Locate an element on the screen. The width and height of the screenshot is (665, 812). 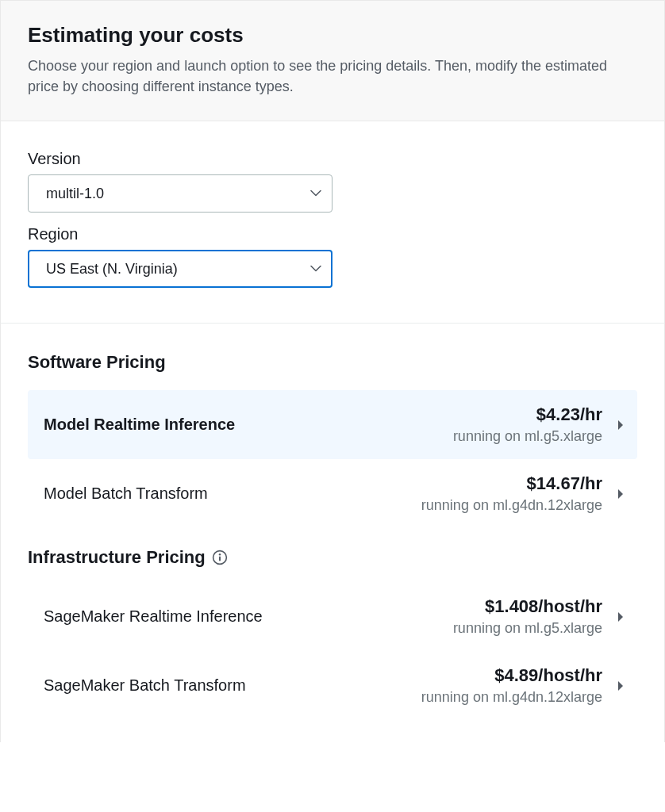
header-section: Estimating your costs Choose your region… is located at coordinates (332, 60).